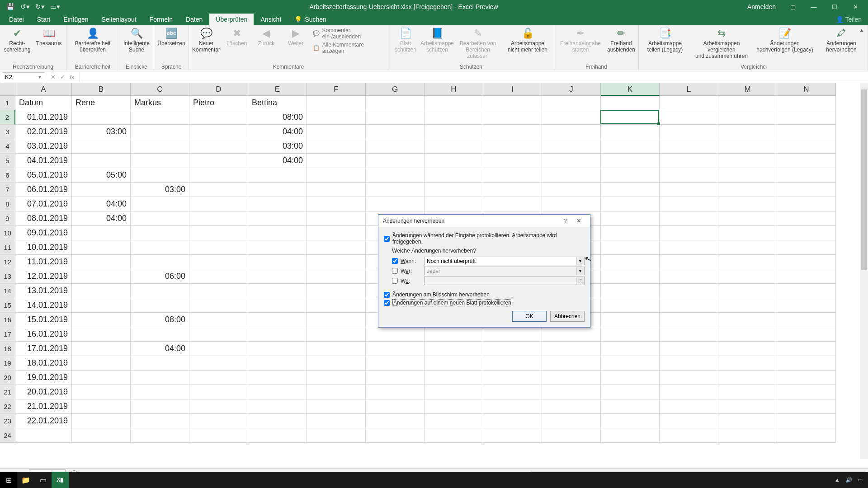 This screenshot has height=488, width=868. I want to click on cell: 15.01.2019, so click(43, 320).